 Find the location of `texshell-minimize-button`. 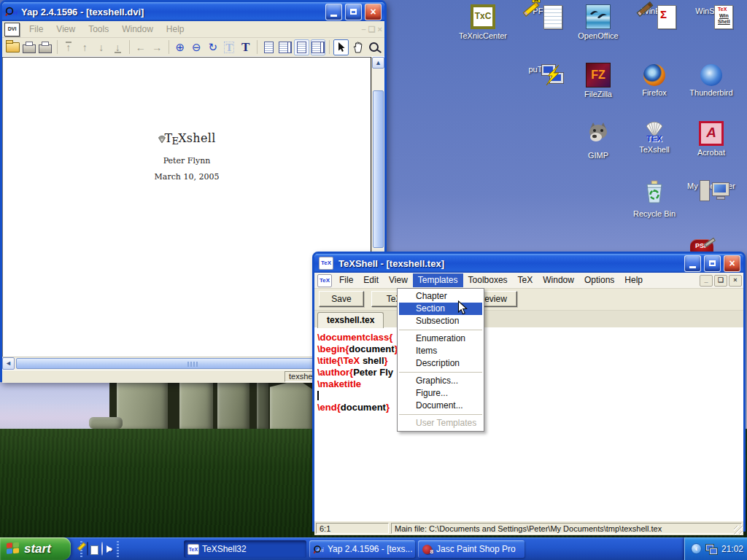

texshell-minimize-button is located at coordinates (693, 264).